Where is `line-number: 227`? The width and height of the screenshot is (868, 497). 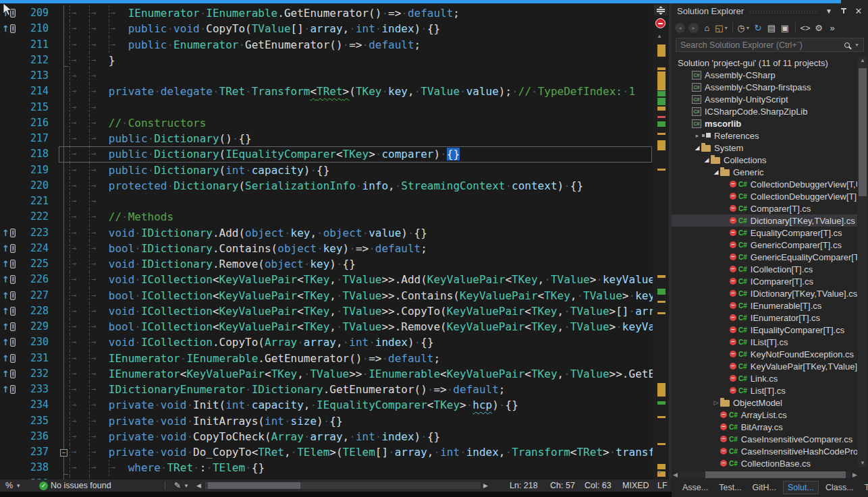
line-number: 227 is located at coordinates (39, 295).